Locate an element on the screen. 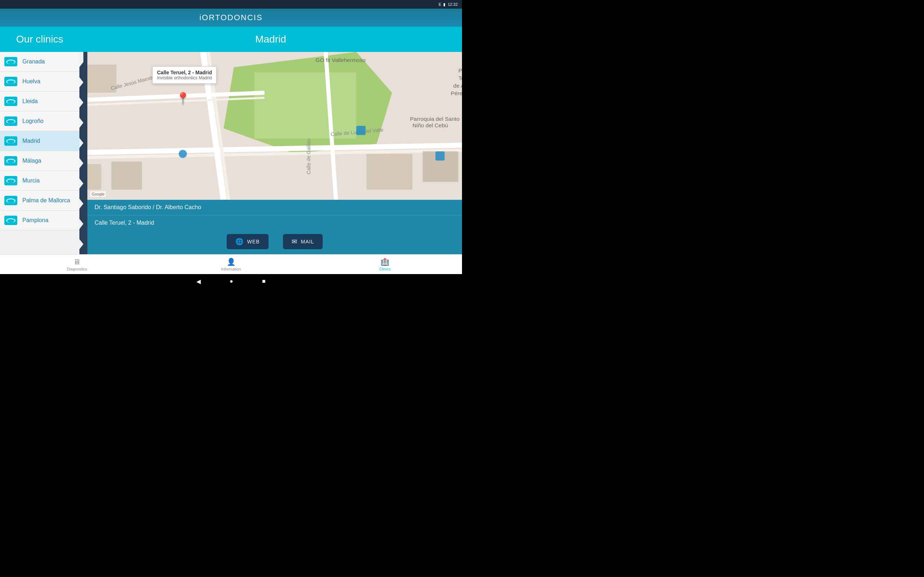 This screenshot has height=577, width=924. signal-icon: E is located at coordinates (440, 5).